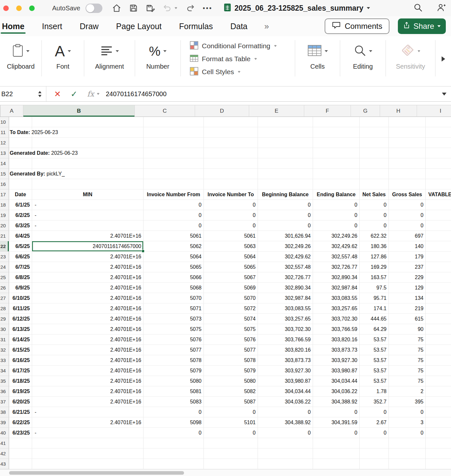  Describe the element at coordinates (88, 309) in the screenshot. I see `cell-B28: 2.40701E+16` at that location.